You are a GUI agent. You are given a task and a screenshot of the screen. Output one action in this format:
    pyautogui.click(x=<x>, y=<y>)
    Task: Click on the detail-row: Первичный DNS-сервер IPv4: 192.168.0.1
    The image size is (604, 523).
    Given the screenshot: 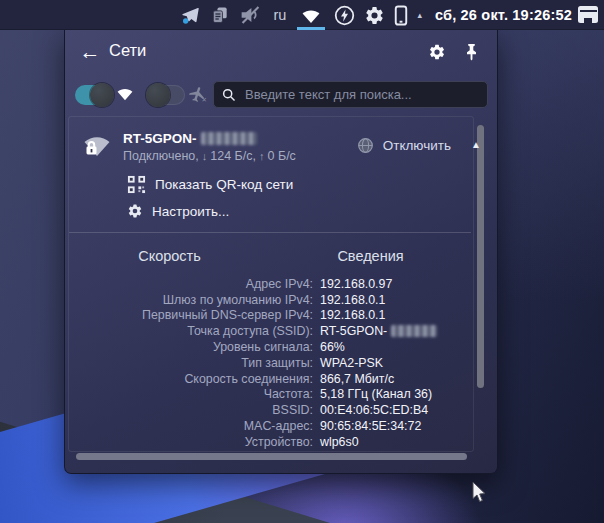 What is the action you would take?
    pyautogui.click(x=270, y=316)
    